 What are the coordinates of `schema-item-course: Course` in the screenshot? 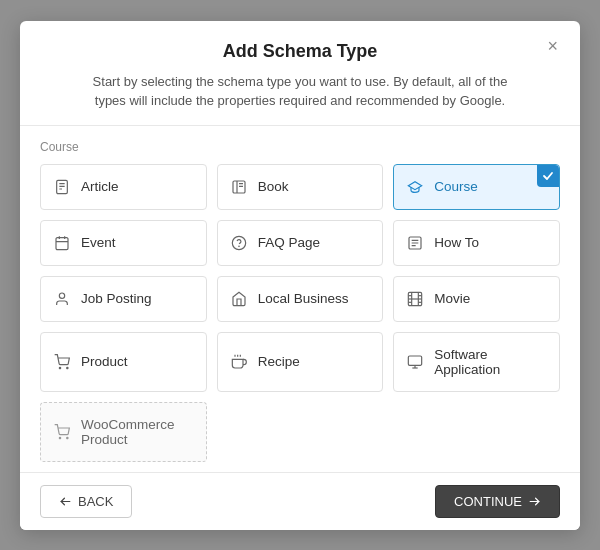 It's located at (476, 187).